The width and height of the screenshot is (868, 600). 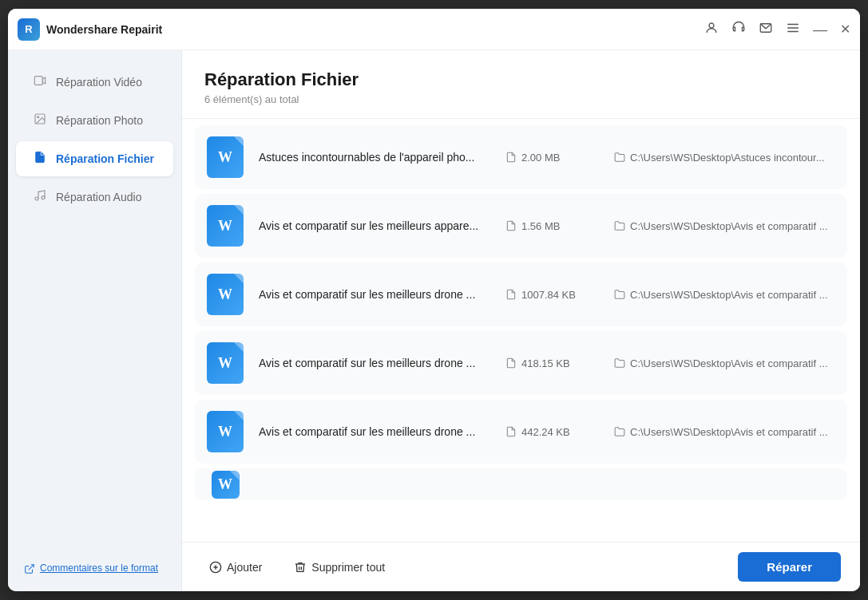 What do you see at coordinates (375, 294) in the screenshot?
I see `file-name-2: Avis et comparatif sur les meilleurs dro…` at bounding box center [375, 294].